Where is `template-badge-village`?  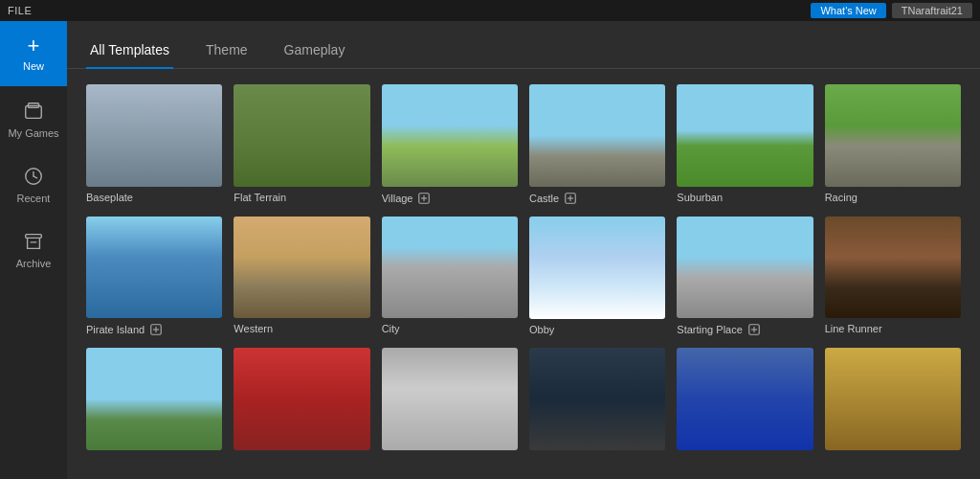
template-badge-village is located at coordinates (424, 198).